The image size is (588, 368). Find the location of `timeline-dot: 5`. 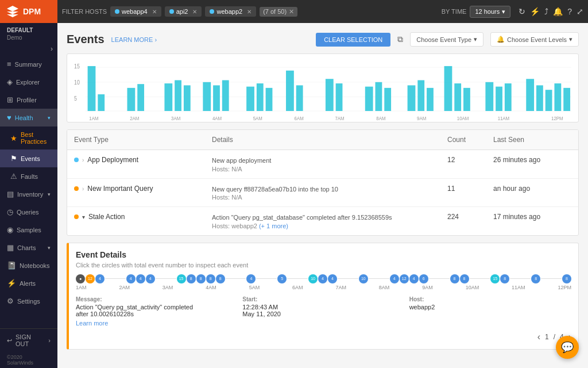

timeline-dot: 5 is located at coordinates (282, 279).